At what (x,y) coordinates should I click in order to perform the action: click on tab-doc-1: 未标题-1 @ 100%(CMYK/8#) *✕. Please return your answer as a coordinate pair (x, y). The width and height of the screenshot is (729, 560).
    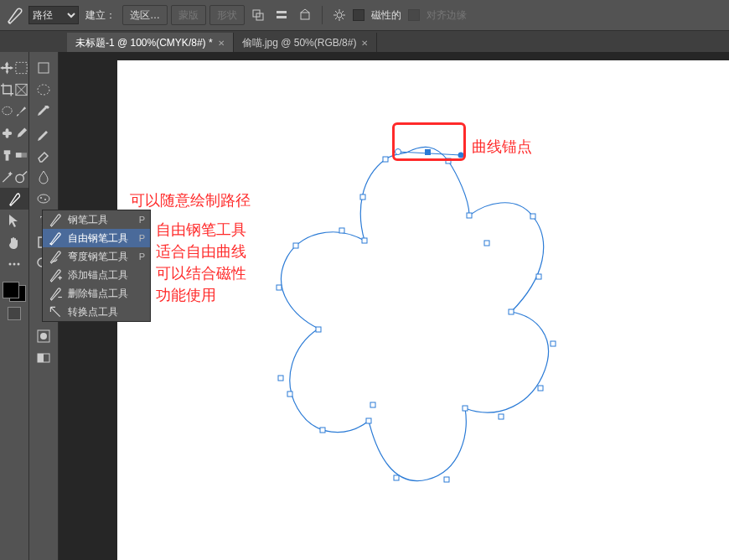
    Looking at the image, I should click on (151, 43).